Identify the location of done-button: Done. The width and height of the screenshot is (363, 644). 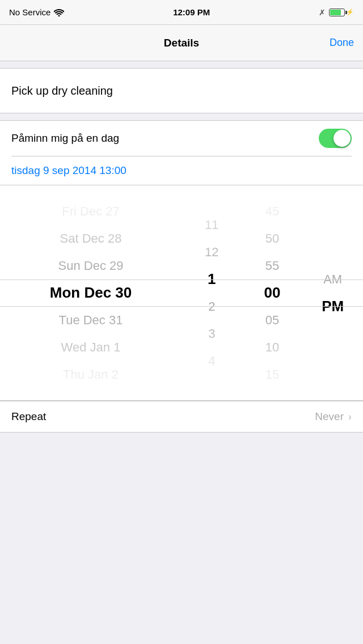
(341, 43).